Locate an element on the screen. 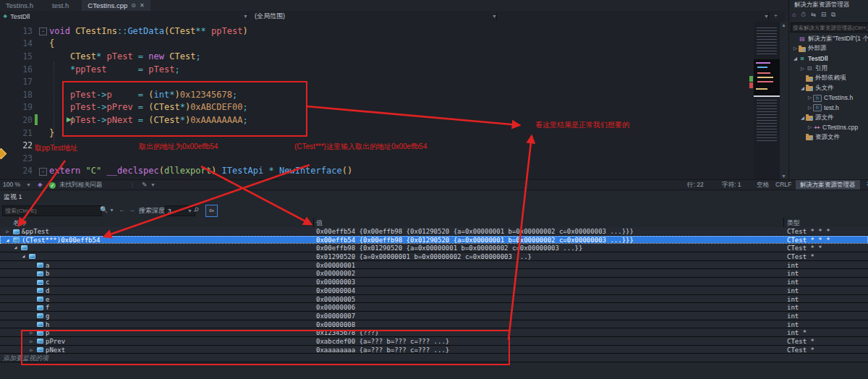 This screenshot has width=868, height=379. tree-item-源文件: ◢源文件 is located at coordinates (829, 118).